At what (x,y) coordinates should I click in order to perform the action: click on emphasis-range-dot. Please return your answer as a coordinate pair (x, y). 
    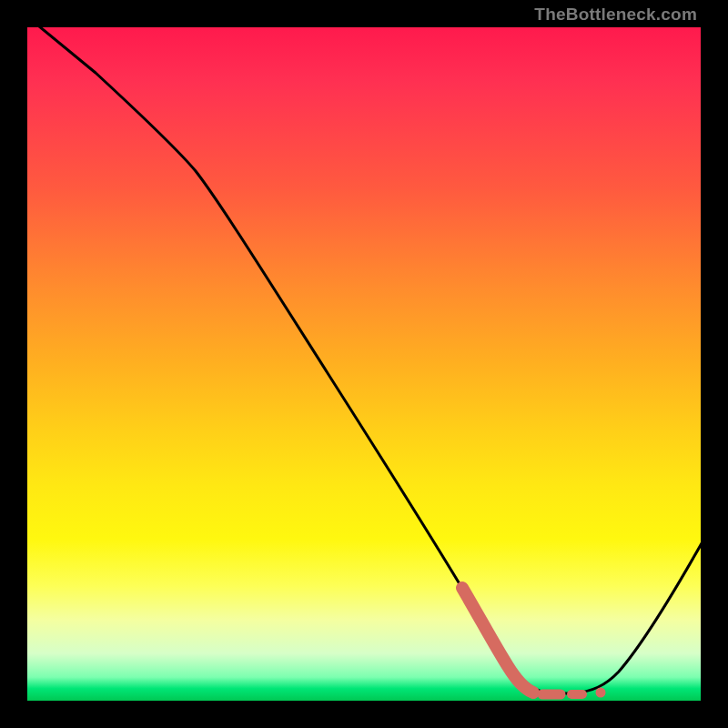
    Looking at the image, I should click on (601, 693).